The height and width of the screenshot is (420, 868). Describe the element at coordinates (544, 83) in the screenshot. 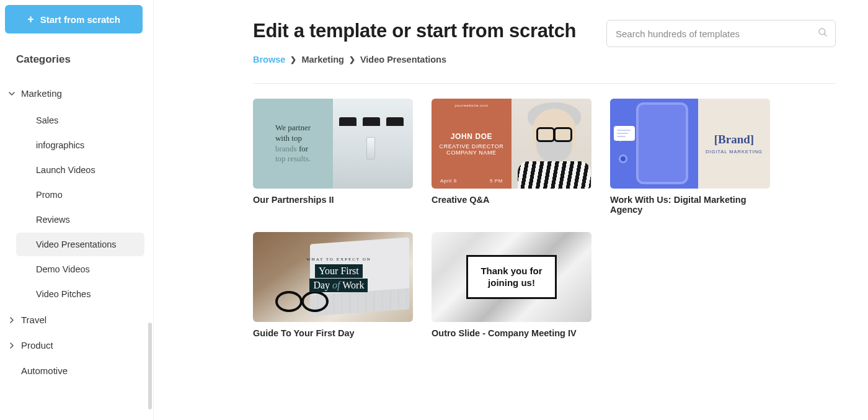

I see `divider` at that location.